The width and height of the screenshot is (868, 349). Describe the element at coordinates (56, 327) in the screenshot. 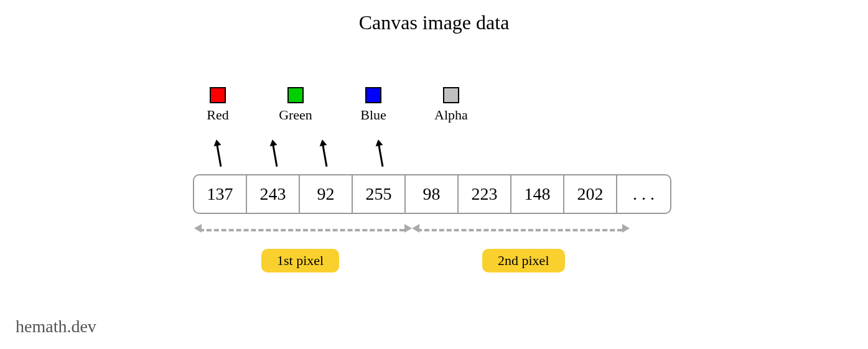

I see `watermark: hemath.dev` at that location.